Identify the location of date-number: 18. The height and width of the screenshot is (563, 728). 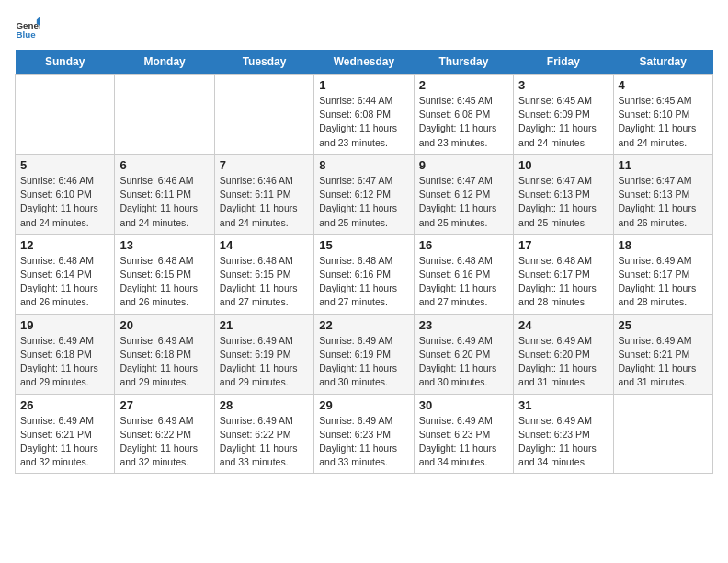
(664, 245).